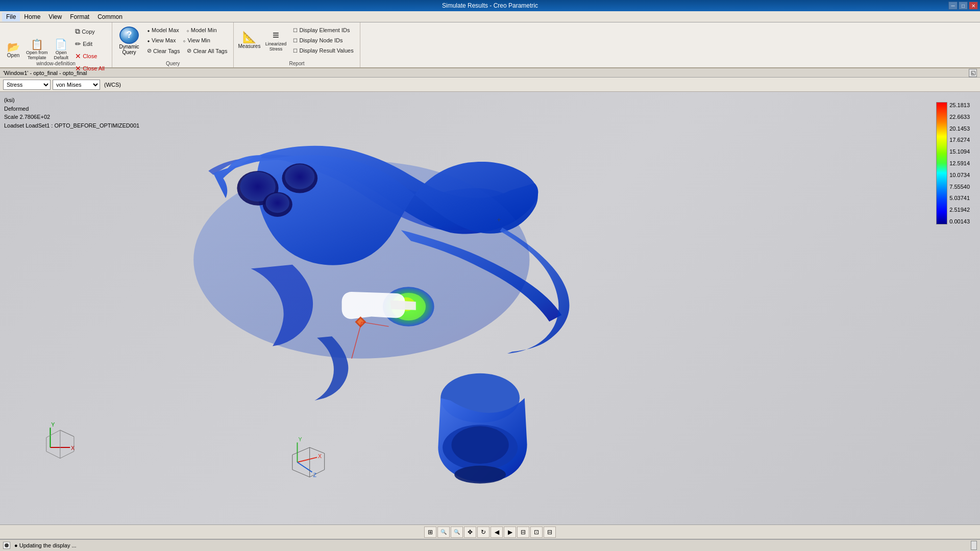 This screenshot has width=980, height=551. Describe the element at coordinates (249, 40) in the screenshot. I see `measures-button: 📐 Measures` at that location.